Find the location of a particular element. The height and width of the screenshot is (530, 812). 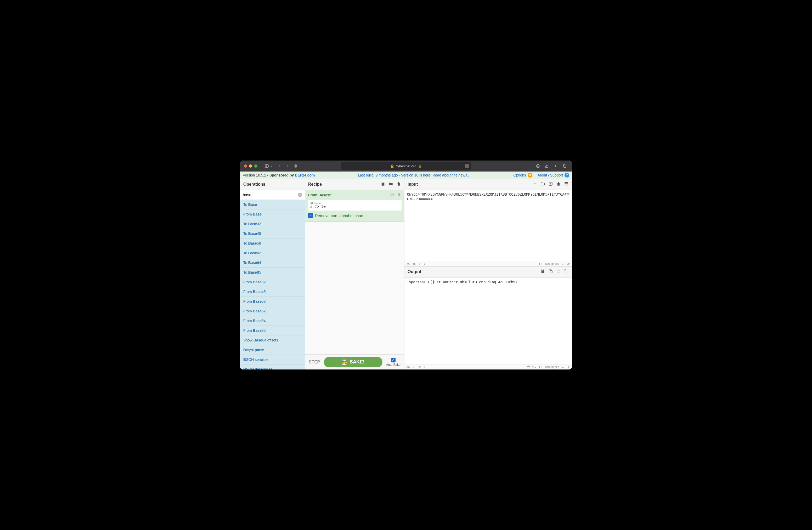

banner-message: Last build: 9 months ago - Version 10 is… is located at coordinates (414, 175).